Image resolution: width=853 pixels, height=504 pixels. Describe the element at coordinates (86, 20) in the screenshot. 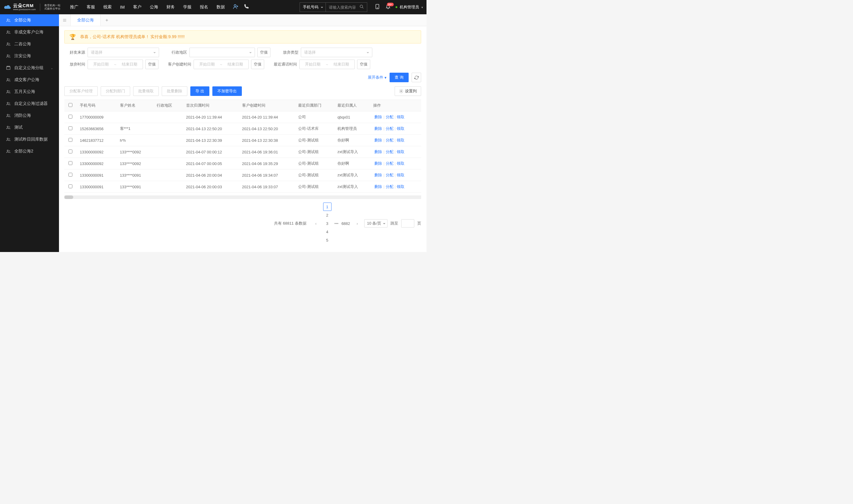

I see `tab-active: 全部公海` at that location.